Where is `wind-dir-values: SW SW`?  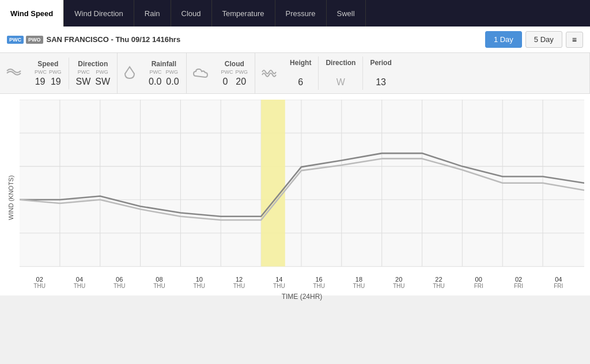 wind-dir-values: SW SW is located at coordinates (93, 82).